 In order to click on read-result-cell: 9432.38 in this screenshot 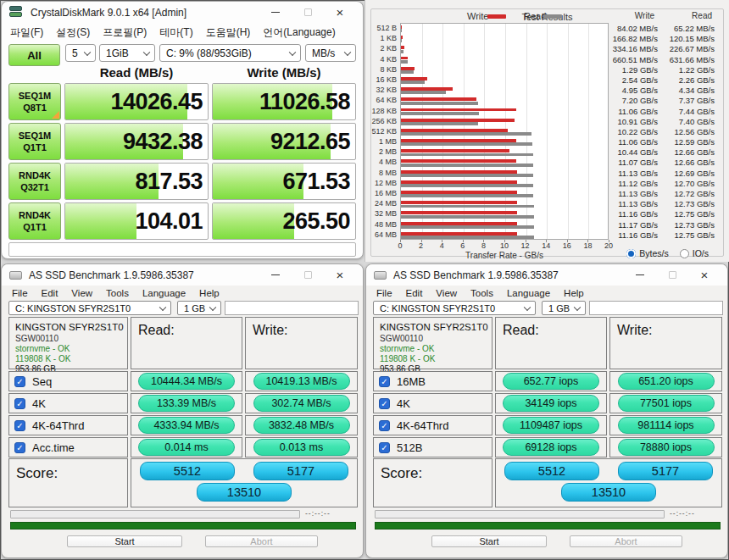, I will do `click(136, 141)`.